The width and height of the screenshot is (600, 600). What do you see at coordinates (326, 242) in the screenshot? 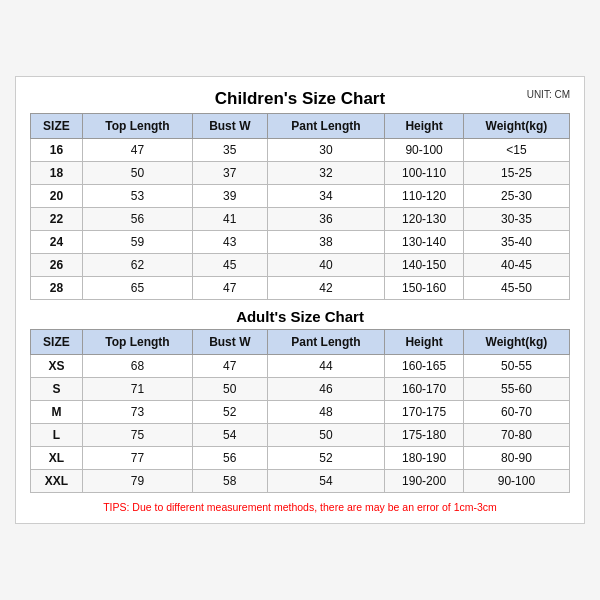
I see `table-cell: 38` at bounding box center [326, 242].